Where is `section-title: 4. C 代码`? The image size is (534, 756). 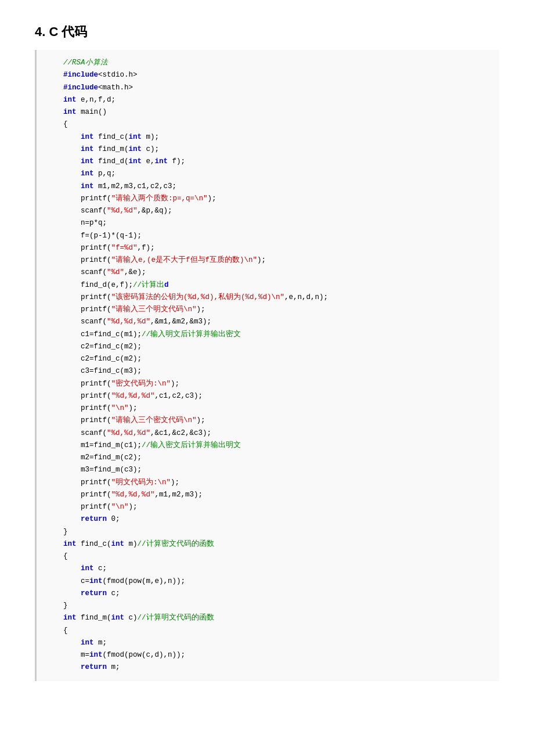 section-title: 4. C 代码 is located at coordinates (267, 32).